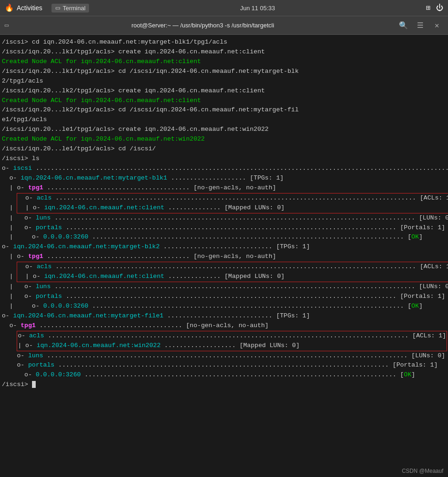  What do you see at coordinates (403, 26) in the screenshot?
I see `search-button: 🔍` at bounding box center [403, 26].